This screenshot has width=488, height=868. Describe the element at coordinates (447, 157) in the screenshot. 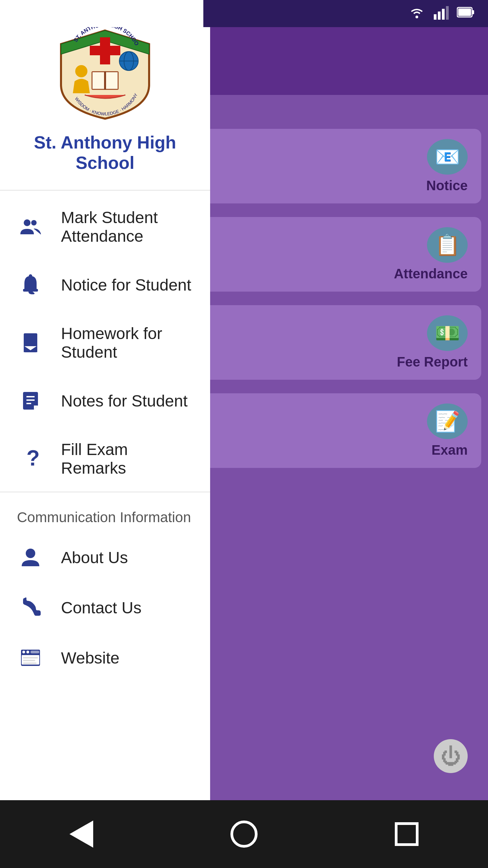

I see `bg-card-notice-icon: 📧` at that location.